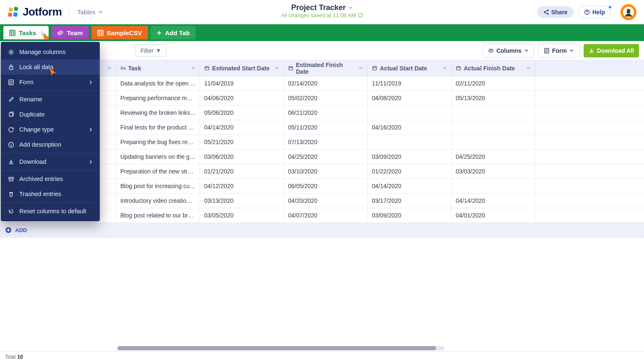 This screenshot has width=644, height=362. I want to click on act-finish-cell: 02/11/2020, so click(493, 83).